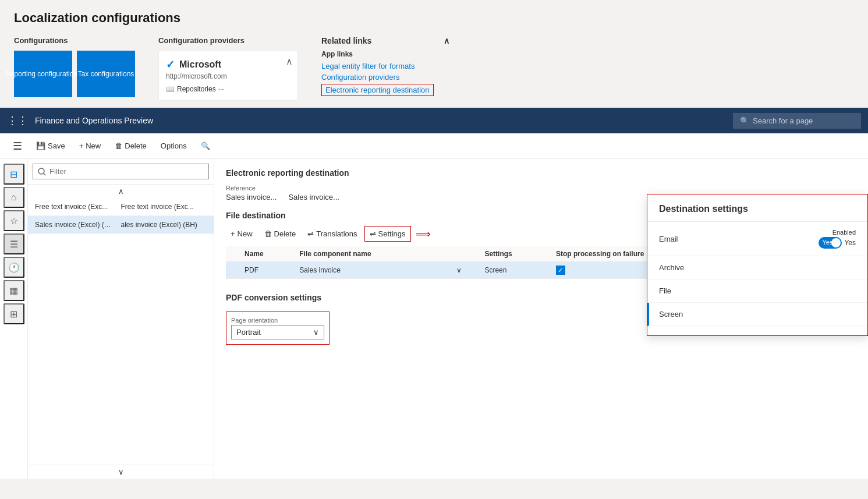 Image resolution: width=868 pixels, height=499 pixels. Describe the element at coordinates (121, 172) in the screenshot. I see `list-filter-area` at that location.